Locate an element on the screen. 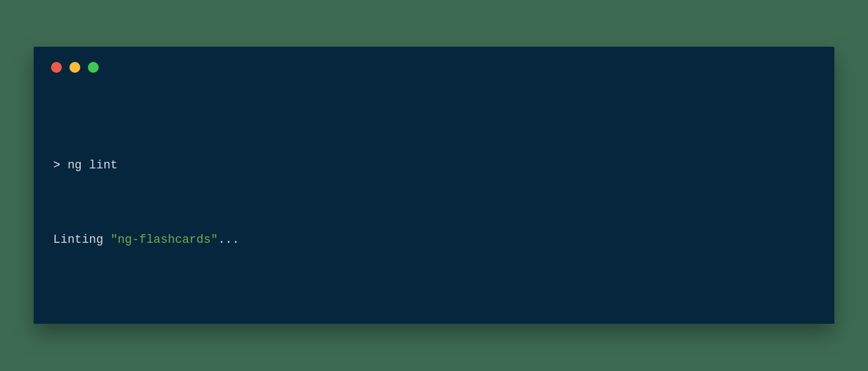 The height and width of the screenshot is (371, 868). command-text: ng lint is located at coordinates (92, 165).